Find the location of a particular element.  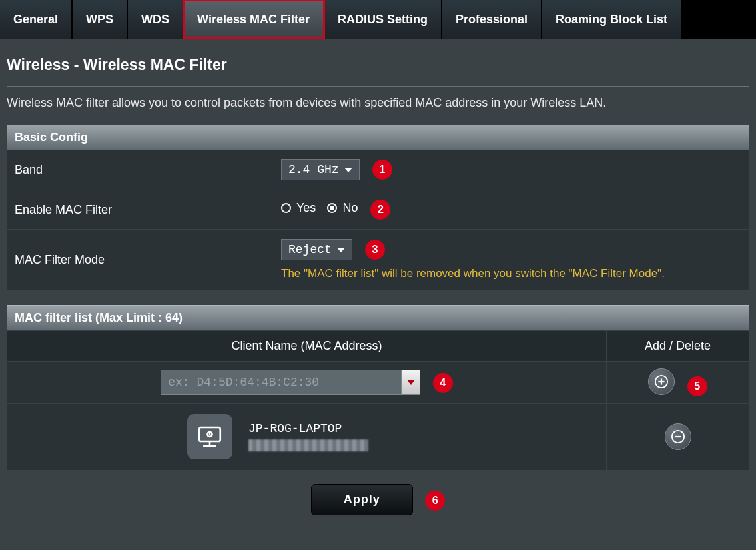

step-badge-6: 6 is located at coordinates (435, 501).